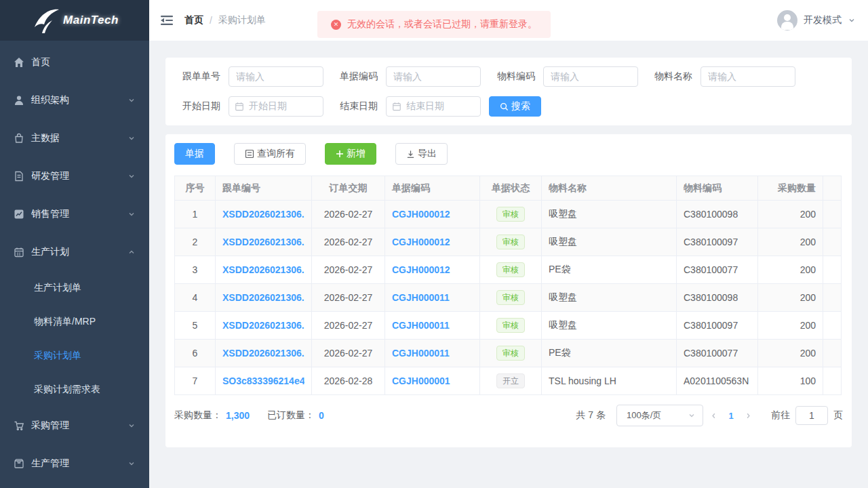 The image size is (868, 488). What do you see at coordinates (195, 325) in the screenshot?
I see `cell-seq: 5` at bounding box center [195, 325].